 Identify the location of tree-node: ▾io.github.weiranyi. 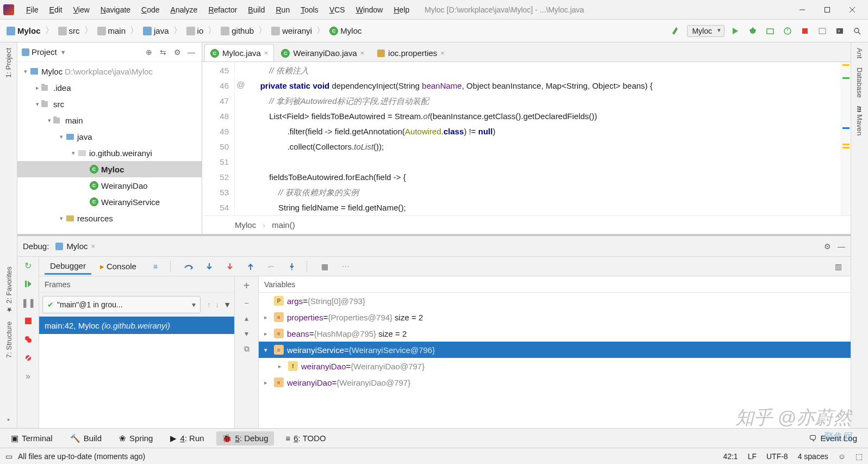
(110, 153).